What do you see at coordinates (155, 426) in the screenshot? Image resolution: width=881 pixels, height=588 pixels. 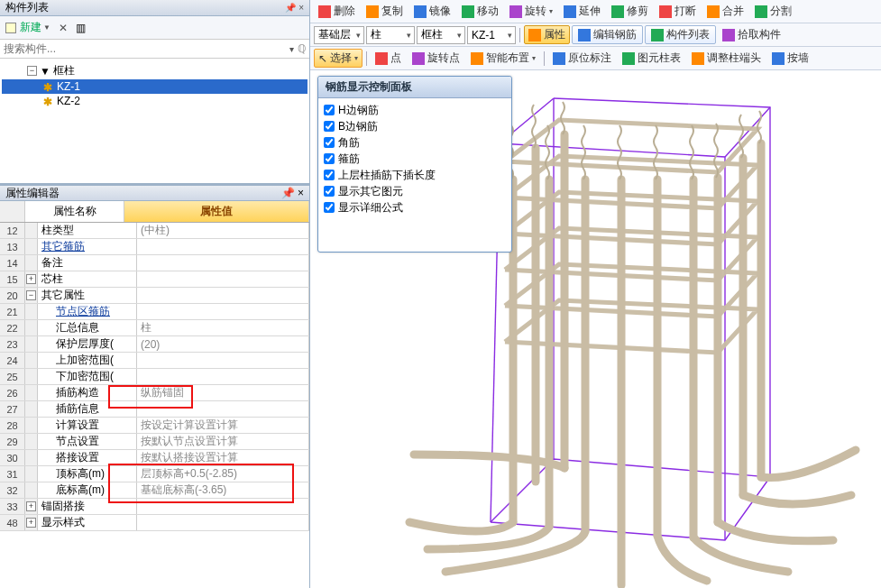 I see `property-row: 28计算设置按设定计算设置计算` at bounding box center [155, 426].